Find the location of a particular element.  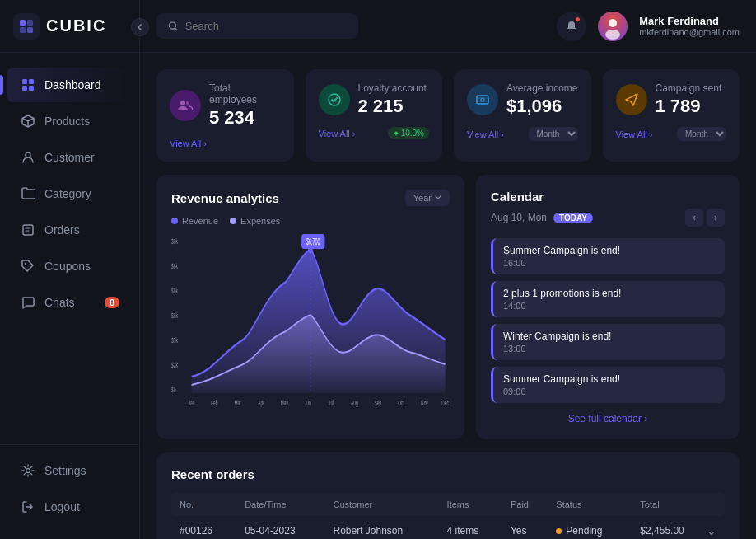

loyalty-badge: 10.0% is located at coordinates (408, 134).